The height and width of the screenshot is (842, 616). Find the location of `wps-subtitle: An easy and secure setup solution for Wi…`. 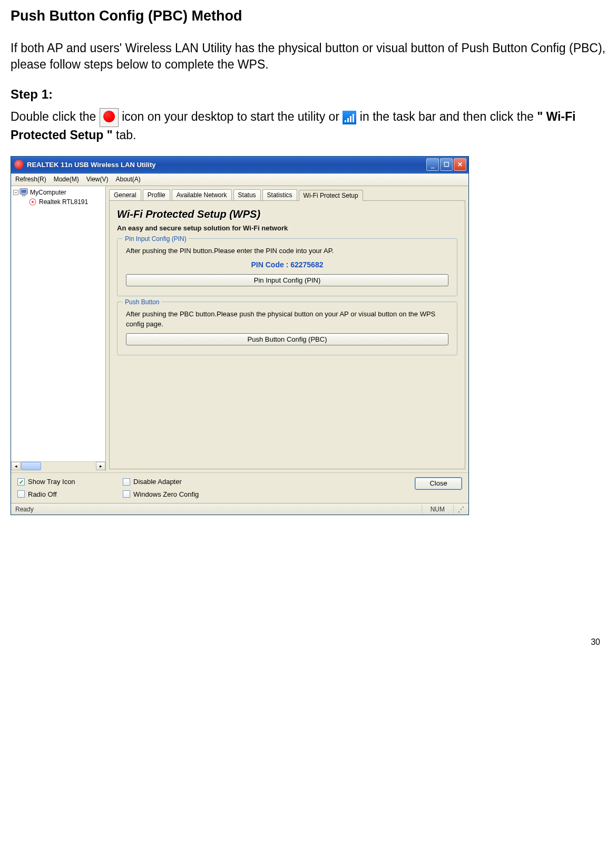

wps-subtitle: An easy and secure setup solution for Wi… is located at coordinates (287, 228).